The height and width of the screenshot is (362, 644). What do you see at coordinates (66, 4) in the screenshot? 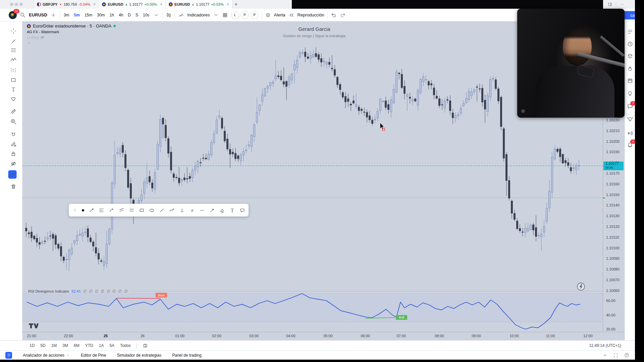
I see `browser-tab-gbpjpy-0: GBPJPY▼180.759-0.04%×` at bounding box center [66, 4].